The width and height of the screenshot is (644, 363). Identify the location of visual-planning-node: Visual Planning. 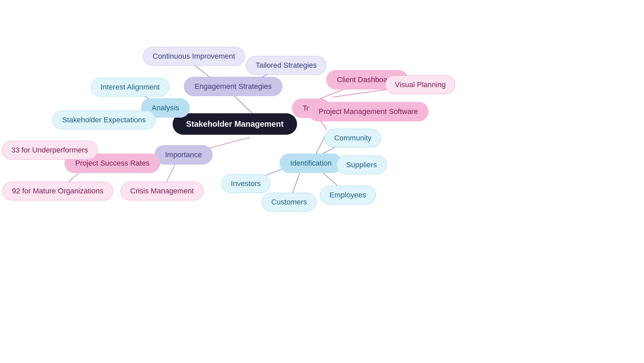
(420, 85).